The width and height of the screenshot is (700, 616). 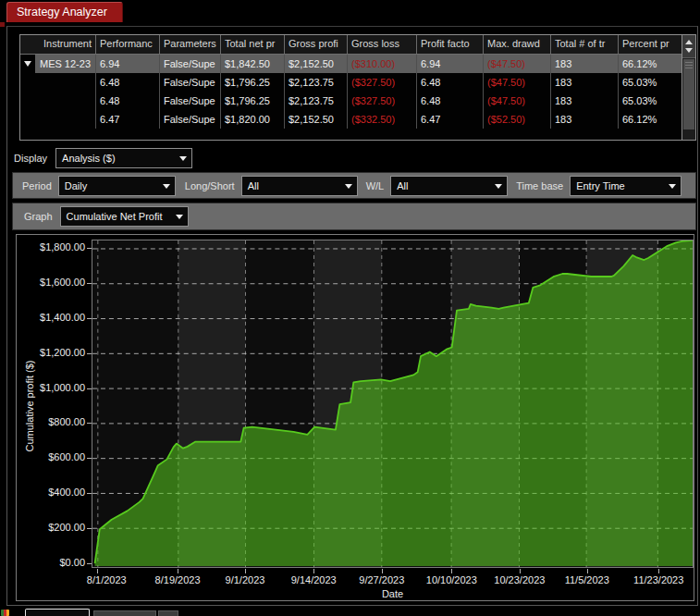 What do you see at coordinates (124, 216) in the screenshot?
I see `graph-select: Cumulative Net Profit` at bounding box center [124, 216].